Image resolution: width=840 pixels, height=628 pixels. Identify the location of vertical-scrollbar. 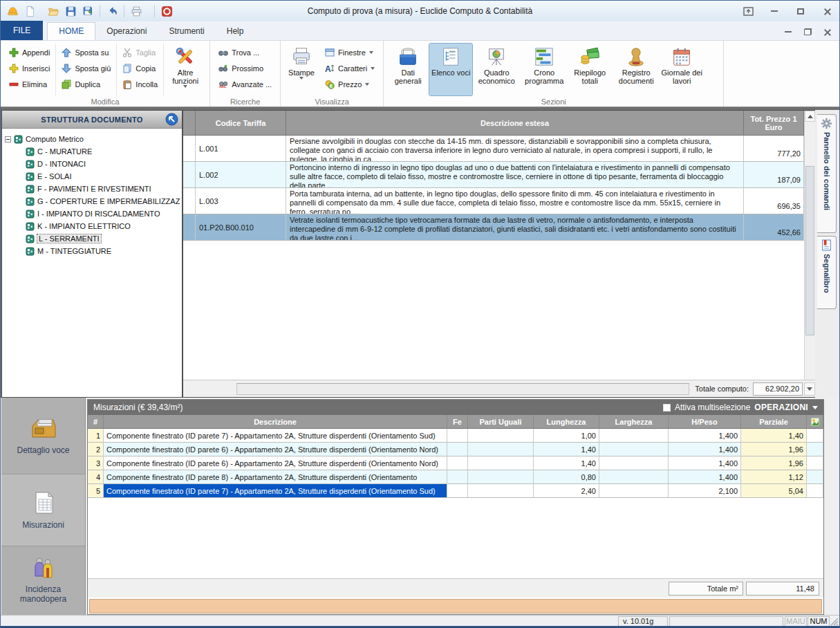
(810, 245).